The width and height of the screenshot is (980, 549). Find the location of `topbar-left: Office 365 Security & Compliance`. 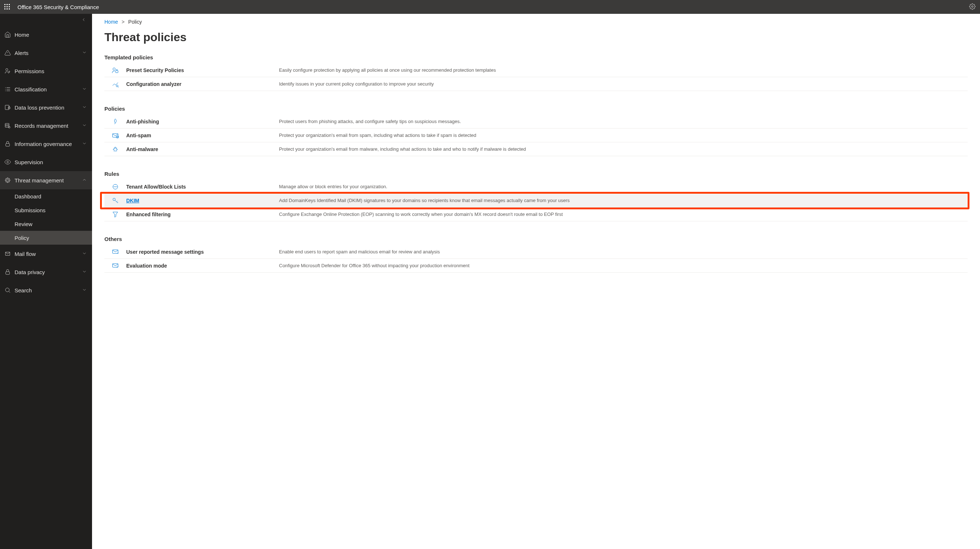

topbar-left: Office 365 Security & Compliance is located at coordinates (52, 7).